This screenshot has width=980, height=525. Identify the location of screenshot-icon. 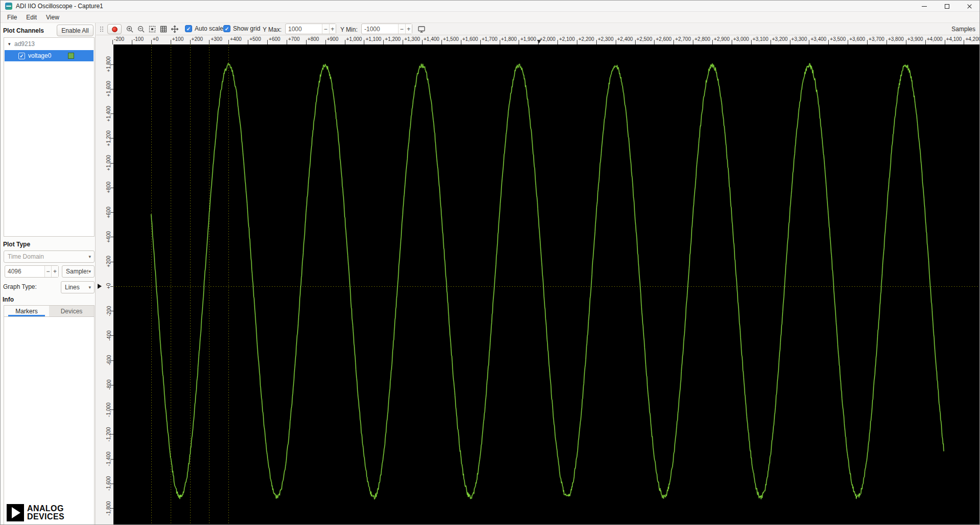
(422, 29).